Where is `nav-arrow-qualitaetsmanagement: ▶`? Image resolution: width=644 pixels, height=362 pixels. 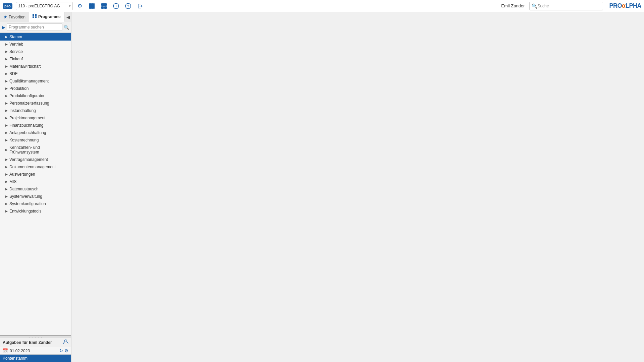 nav-arrow-qualitaetsmanagement: ▶ is located at coordinates (7, 81).